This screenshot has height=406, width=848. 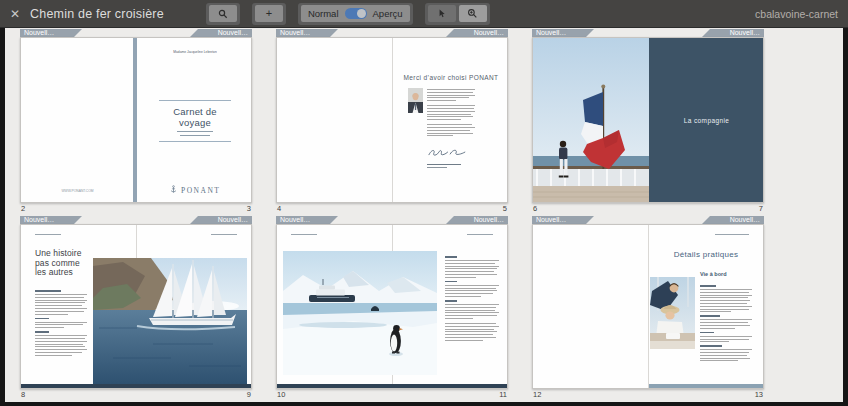 What do you see at coordinates (442, 14) in the screenshot?
I see `pointer-tool-button` at bounding box center [442, 14].